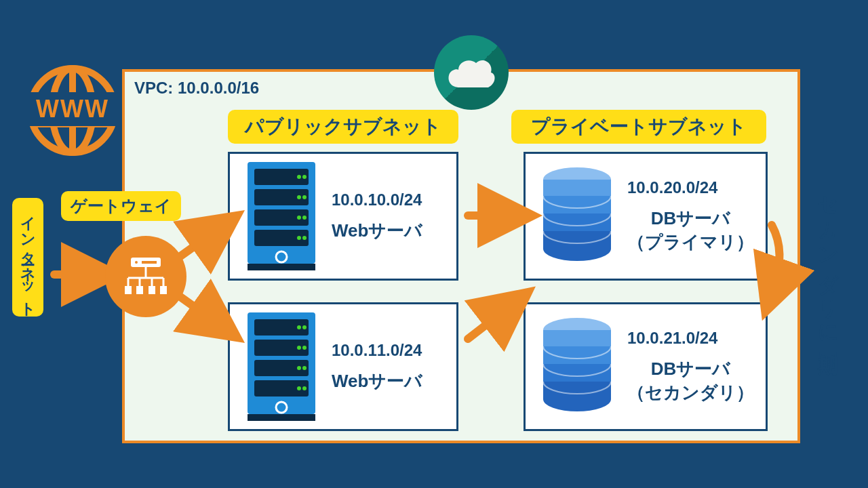 This screenshot has width=868, height=488. What do you see at coordinates (690, 218) in the screenshot?
I see `db1-name: DBサーバ` at bounding box center [690, 218].